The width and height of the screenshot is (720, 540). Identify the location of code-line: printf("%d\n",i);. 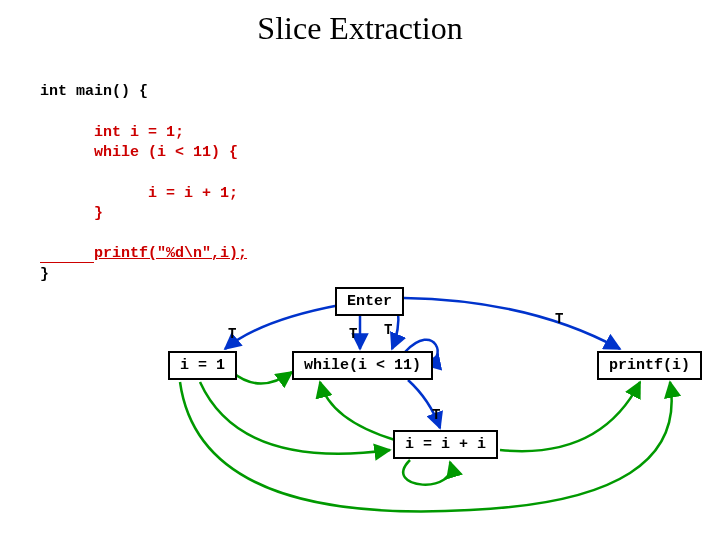
(144, 254).